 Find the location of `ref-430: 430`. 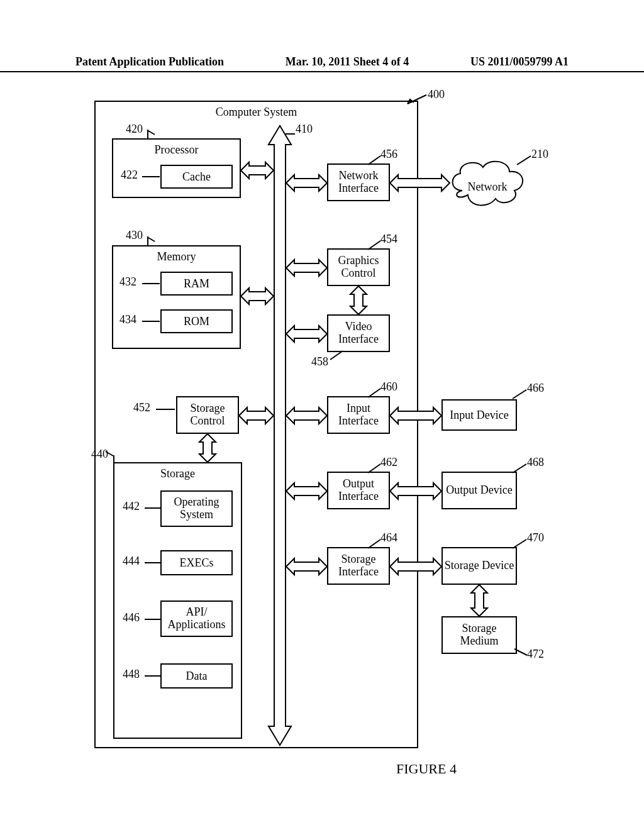

ref-430: 430 is located at coordinates (135, 235).